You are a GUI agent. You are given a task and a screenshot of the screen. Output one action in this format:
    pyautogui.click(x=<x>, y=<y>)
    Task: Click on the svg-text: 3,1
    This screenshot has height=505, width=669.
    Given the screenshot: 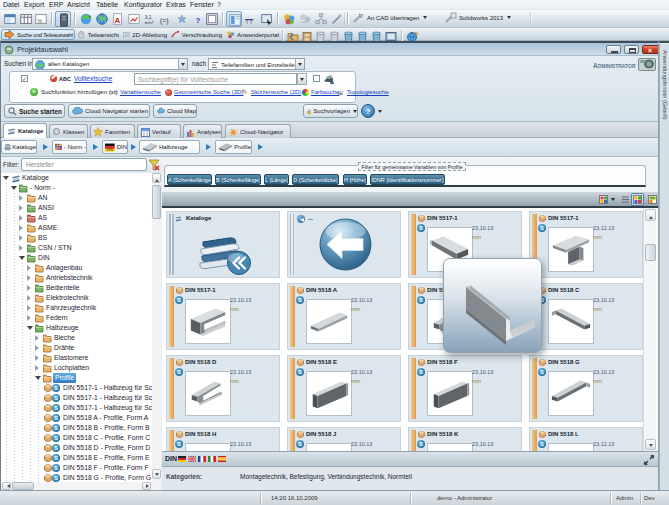 What is the action you would take?
    pyautogui.click(x=148, y=18)
    